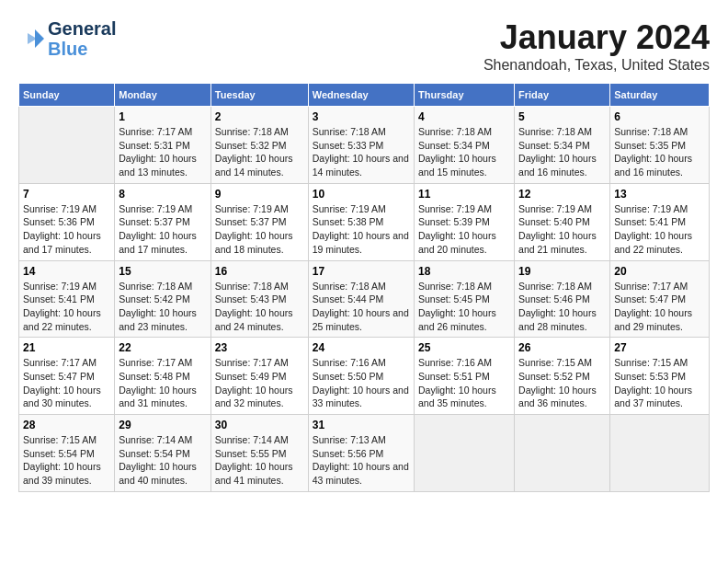 This screenshot has height=563, width=728. I want to click on day-number: 22, so click(163, 348).